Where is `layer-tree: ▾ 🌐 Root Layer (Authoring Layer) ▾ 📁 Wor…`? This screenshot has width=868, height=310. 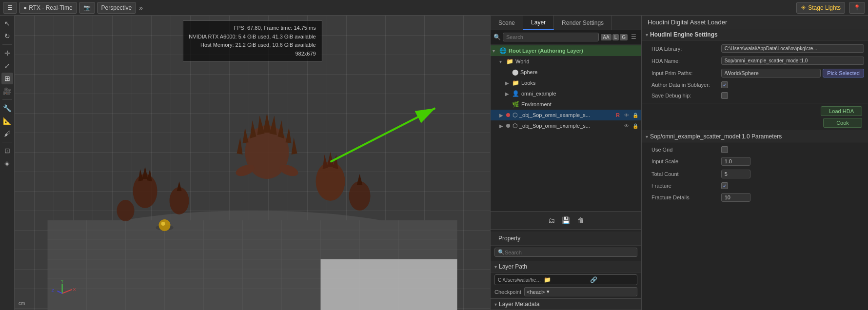
layer-tree: ▾ 🌐 Root Layer (Authoring Layer) ▾ 📁 Wor… is located at coordinates (566, 128).